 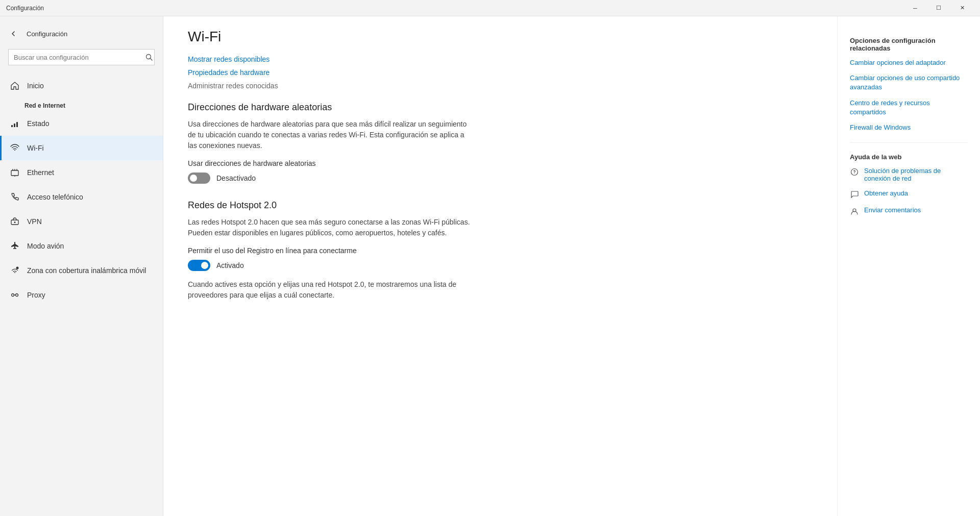 What do you see at coordinates (909, 194) in the screenshot?
I see `help-item-obtener: Obtener ayuda` at bounding box center [909, 194].